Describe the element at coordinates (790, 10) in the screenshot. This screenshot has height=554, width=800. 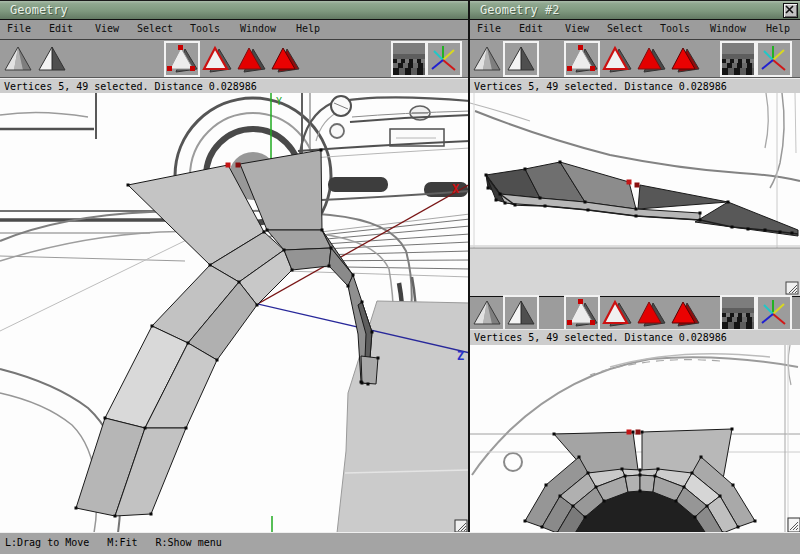
I see `close-button` at that location.